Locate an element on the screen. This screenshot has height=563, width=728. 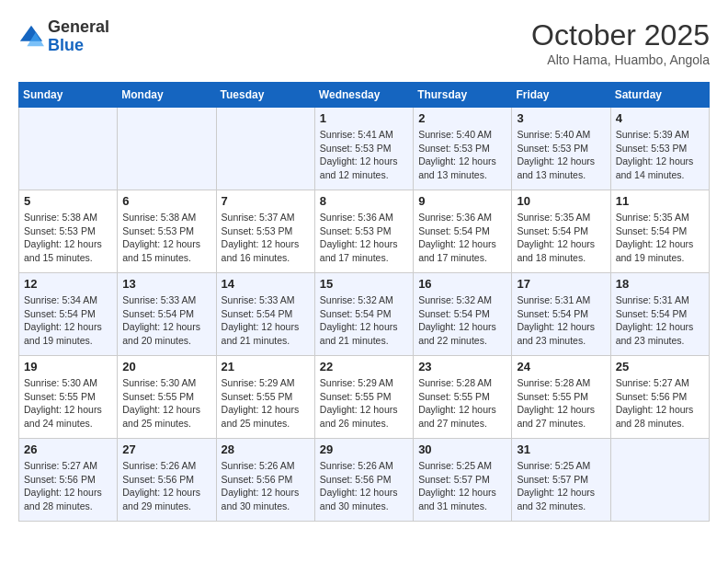
day-number: 22 is located at coordinates (364, 366).